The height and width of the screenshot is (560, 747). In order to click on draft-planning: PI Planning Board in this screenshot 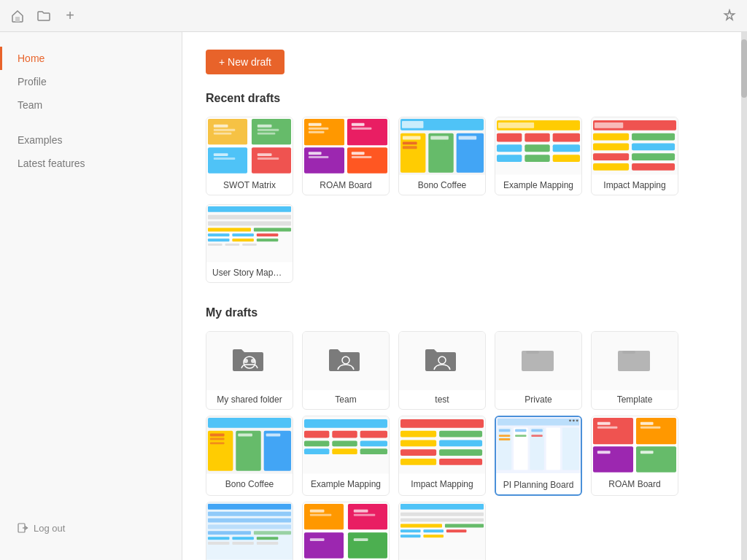, I will do `click(538, 456)`.